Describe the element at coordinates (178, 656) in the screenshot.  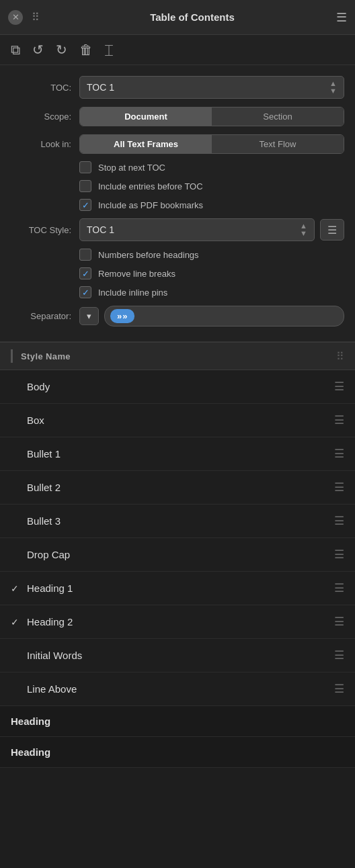
I see `list-item: Initial Words ☰` at that location.